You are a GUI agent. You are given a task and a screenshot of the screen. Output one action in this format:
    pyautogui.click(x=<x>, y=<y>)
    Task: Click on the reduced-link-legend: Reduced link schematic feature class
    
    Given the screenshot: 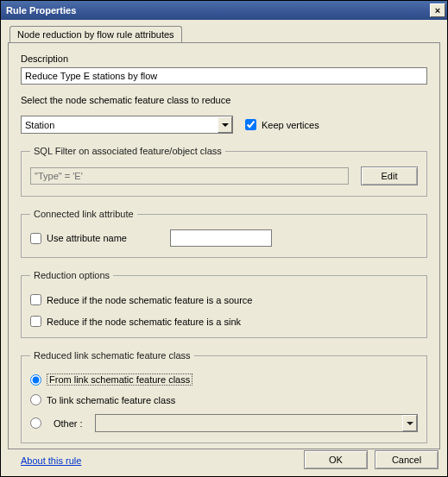 What is the action you would take?
    pyautogui.click(x=112, y=355)
    